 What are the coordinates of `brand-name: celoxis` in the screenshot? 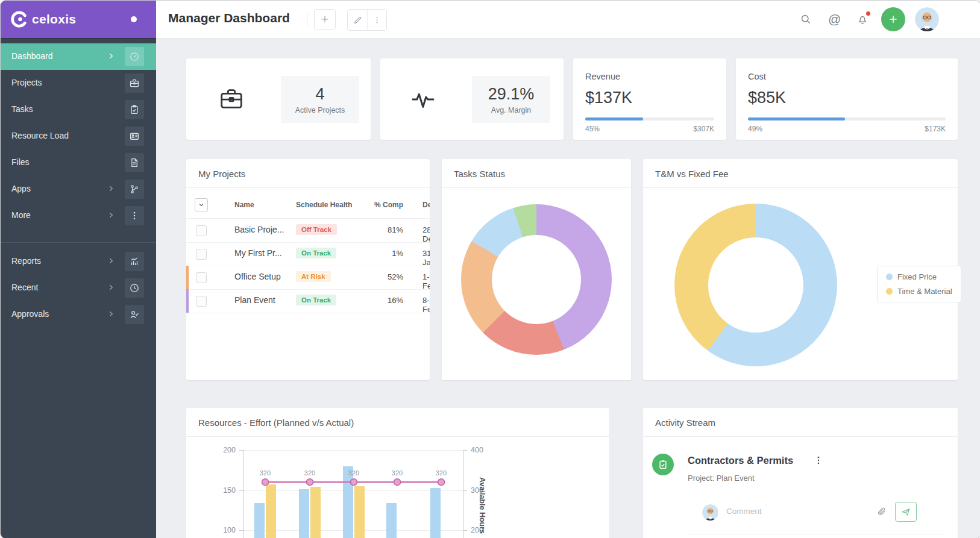 It's located at (54, 19).